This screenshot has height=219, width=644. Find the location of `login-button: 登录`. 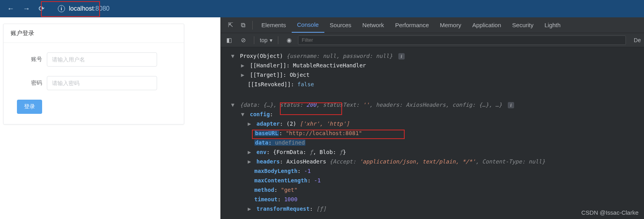

login-button: 登录 is located at coordinates (30, 107).